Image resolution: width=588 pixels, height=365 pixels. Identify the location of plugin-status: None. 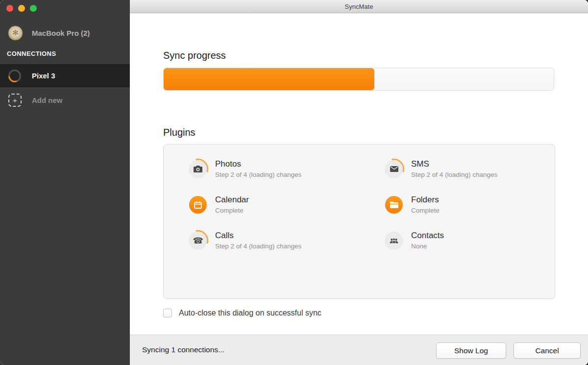
(427, 246).